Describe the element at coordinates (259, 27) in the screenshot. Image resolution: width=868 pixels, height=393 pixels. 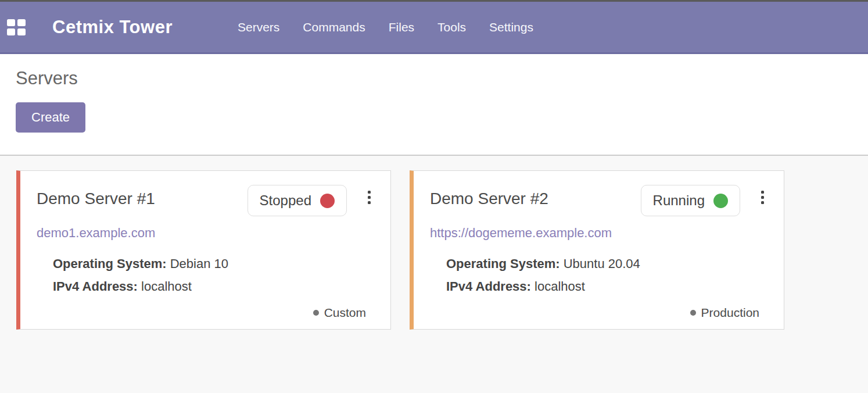
I see `nav-item-servers: Servers` at that location.